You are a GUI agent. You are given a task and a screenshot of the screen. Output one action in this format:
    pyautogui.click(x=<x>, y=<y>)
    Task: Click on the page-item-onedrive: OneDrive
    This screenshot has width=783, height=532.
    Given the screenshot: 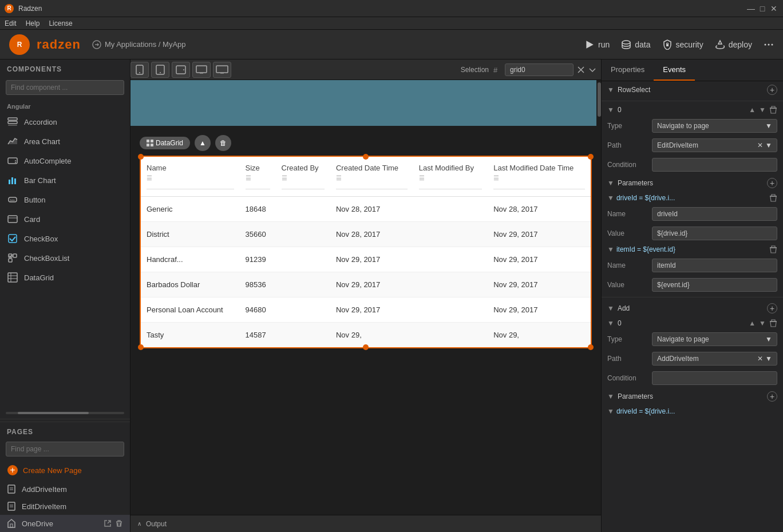 What is the action you would take?
    pyautogui.click(x=65, y=523)
    